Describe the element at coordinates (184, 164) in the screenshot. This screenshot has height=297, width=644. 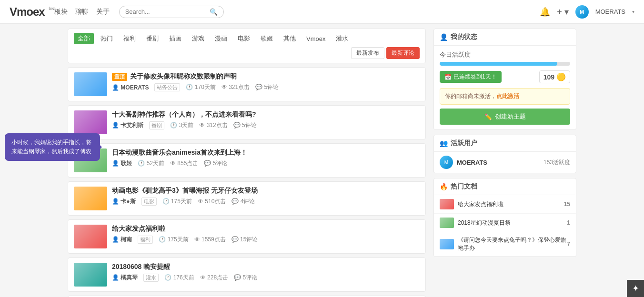
I see `post-views: 👁 855点击` at that location.